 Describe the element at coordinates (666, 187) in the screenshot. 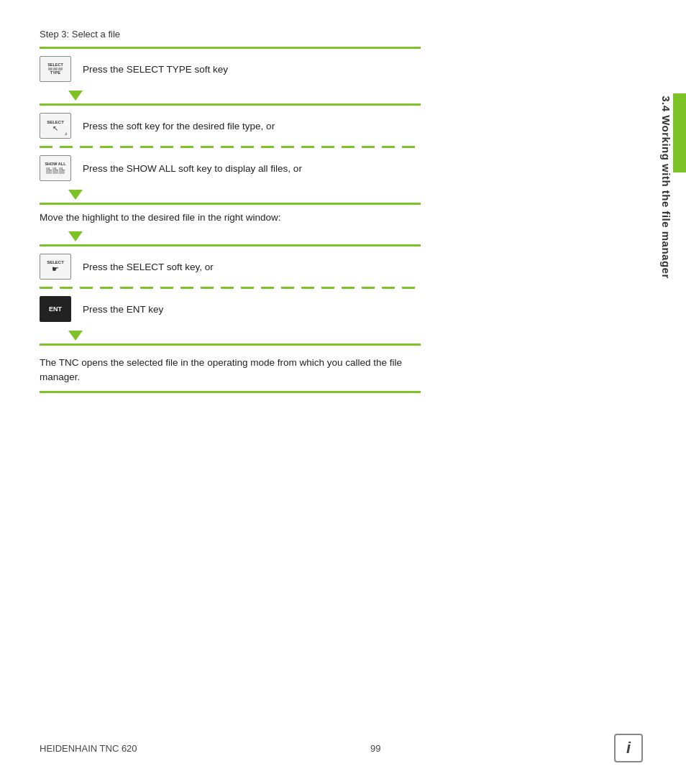

I see `sidebar-chapter-title: 3.4 Working with the file manager` at that location.